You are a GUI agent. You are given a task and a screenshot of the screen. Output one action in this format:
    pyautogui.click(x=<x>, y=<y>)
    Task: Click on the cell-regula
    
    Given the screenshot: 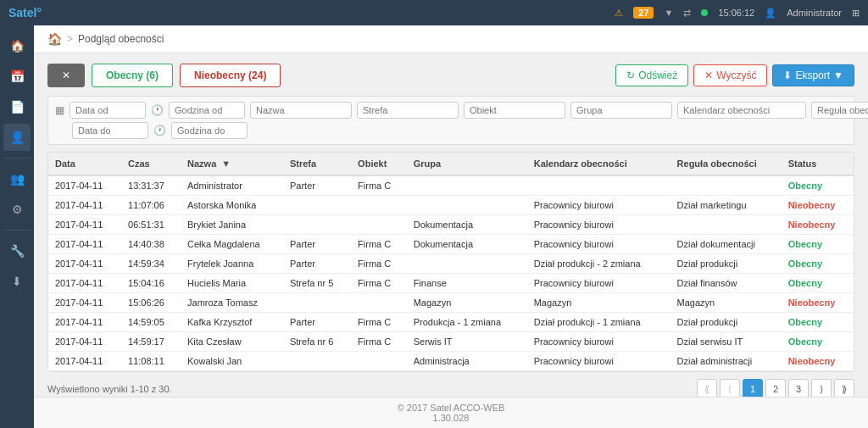 What is the action you would take?
    pyautogui.click(x=726, y=186)
    